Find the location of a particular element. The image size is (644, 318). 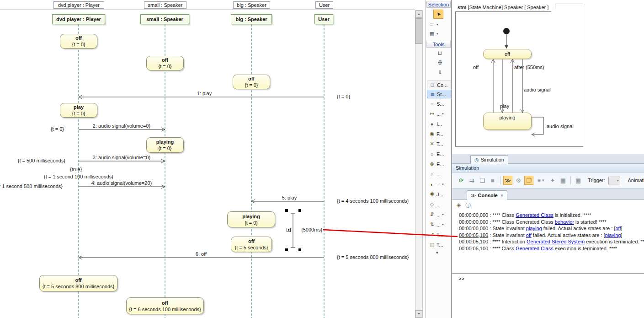

palette-item: ⇵...▾ is located at coordinates (439, 214).